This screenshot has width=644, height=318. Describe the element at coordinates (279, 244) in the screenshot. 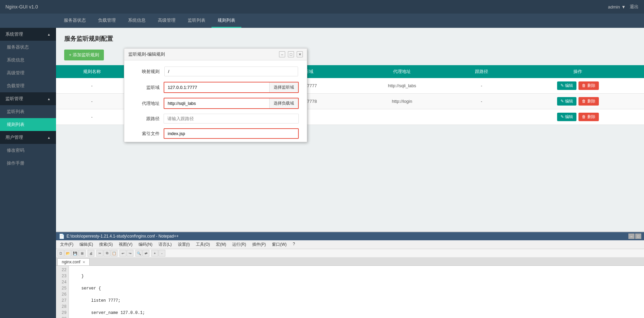

I see `menu-window: 窗口(W)` at that location.